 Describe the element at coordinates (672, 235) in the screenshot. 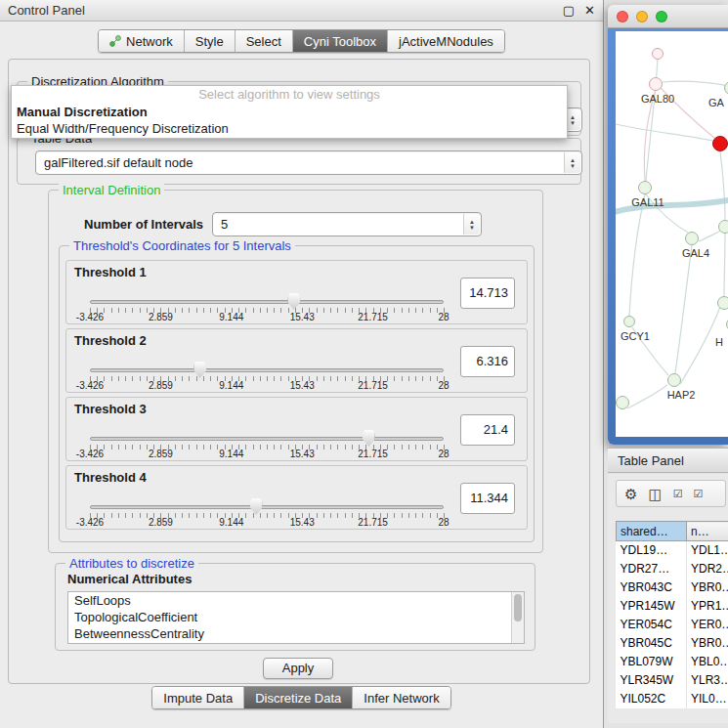

I see `network-canvas: GAL80GAGAL11GAL4GCY1HAP2H` at that location.